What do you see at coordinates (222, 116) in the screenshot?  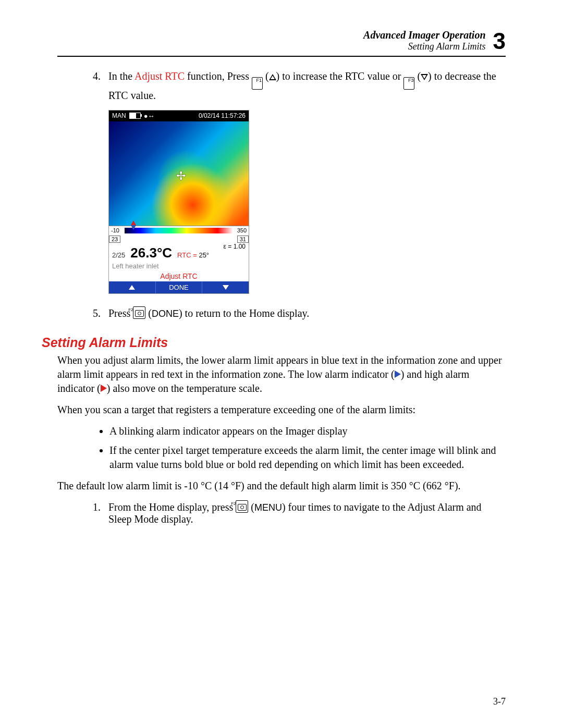 I see `imager-datetime: 0/02/14 11:57:26` at bounding box center [222, 116].